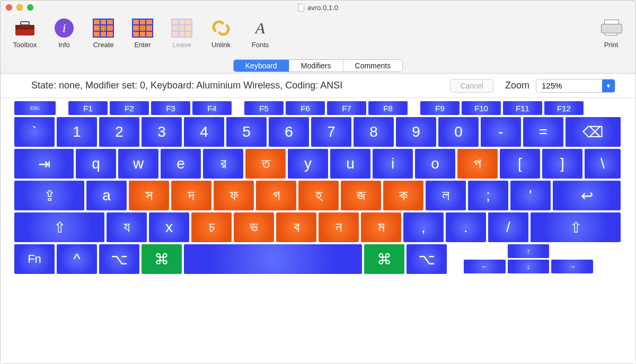 The height and width of the screenshot is (364, 636). I want to click on document-title-text: avro.0.1.0, so click(323, 7).